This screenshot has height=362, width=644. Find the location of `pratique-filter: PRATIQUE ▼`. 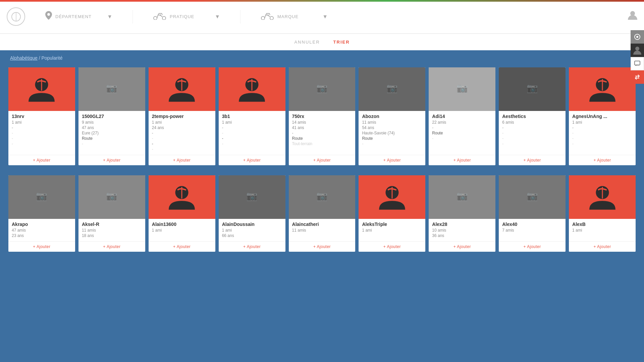

pratique-filter: PRATIQUE ▼ is located at coordinates (186, 17).